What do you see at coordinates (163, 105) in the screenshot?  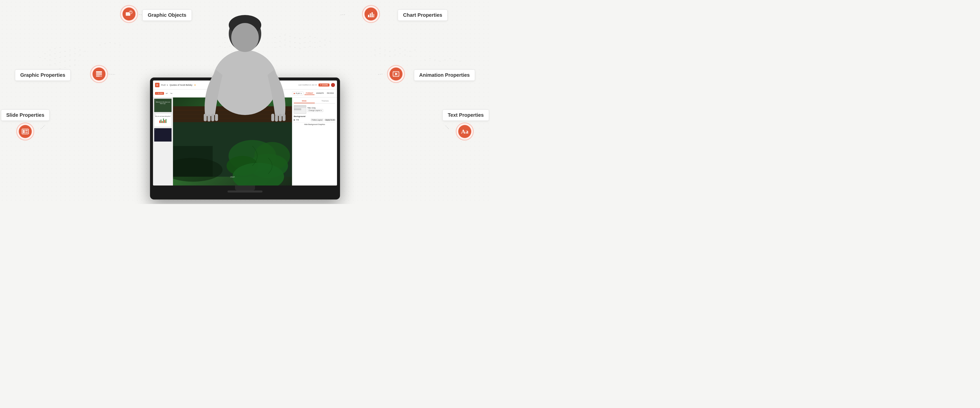 I see `slide-thumbnail-1: 1 Welcome to the place you have a go.` at bounding box center [163, 105].